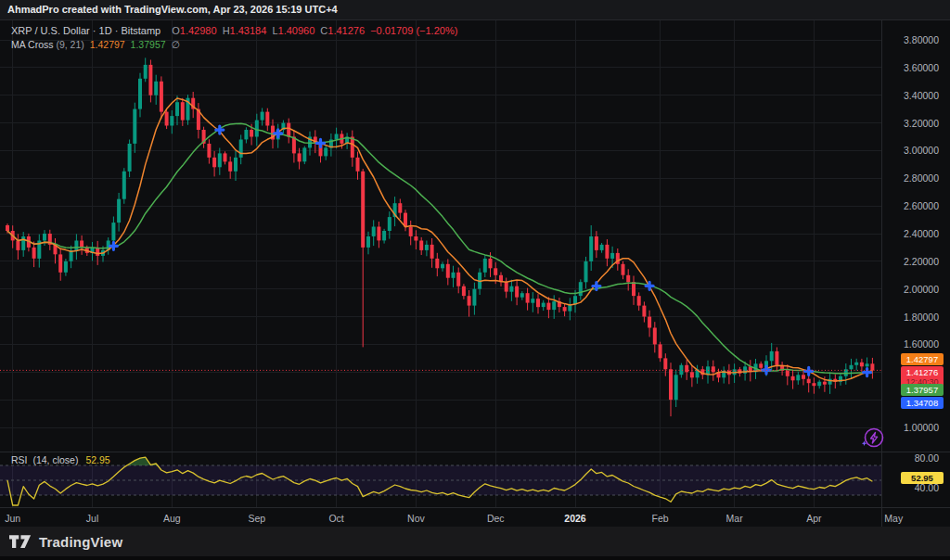  I want to click on price-tick-label: 1.60000, so click(921, 344).